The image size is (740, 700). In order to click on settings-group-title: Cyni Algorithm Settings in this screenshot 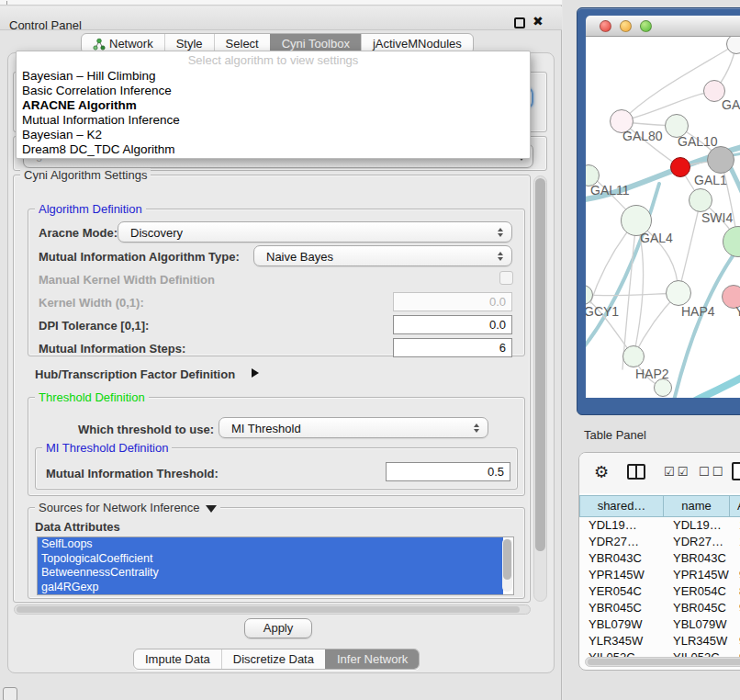, I will do `click(85, 175)`.